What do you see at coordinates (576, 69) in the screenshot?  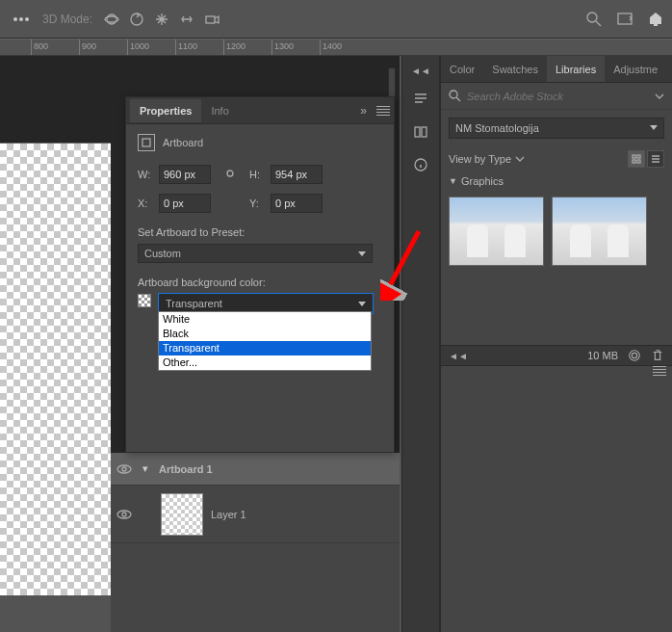 I see `tab-libraries: Libraries` at bounding box center [576, 69].